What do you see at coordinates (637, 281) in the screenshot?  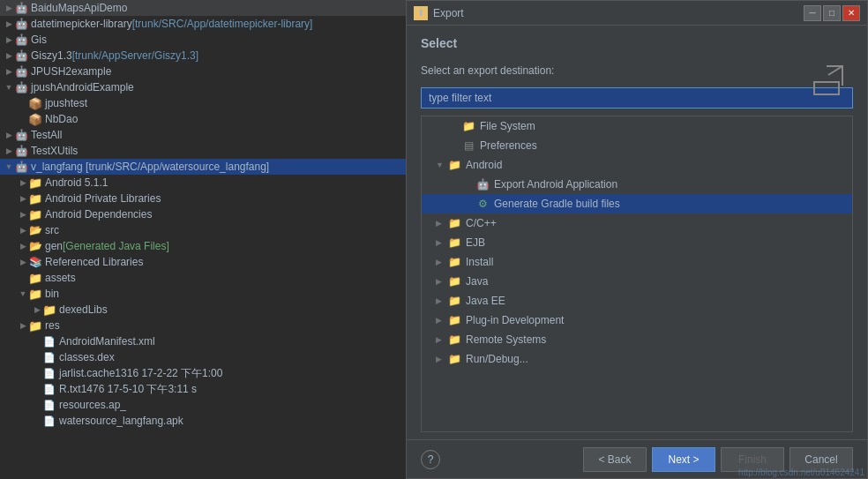 I see `export-tree-item-java: ▶📁Java` at bounding box center [637, 281].